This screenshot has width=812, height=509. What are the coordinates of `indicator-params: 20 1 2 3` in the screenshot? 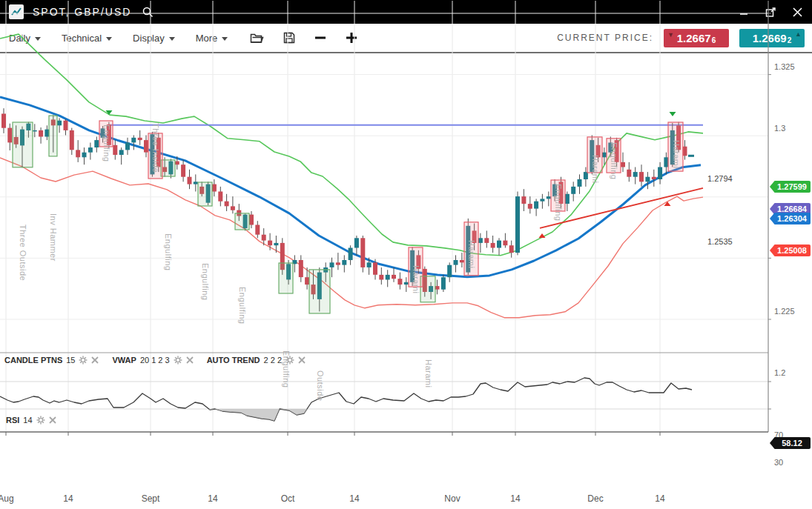 It's located at (155, 360).